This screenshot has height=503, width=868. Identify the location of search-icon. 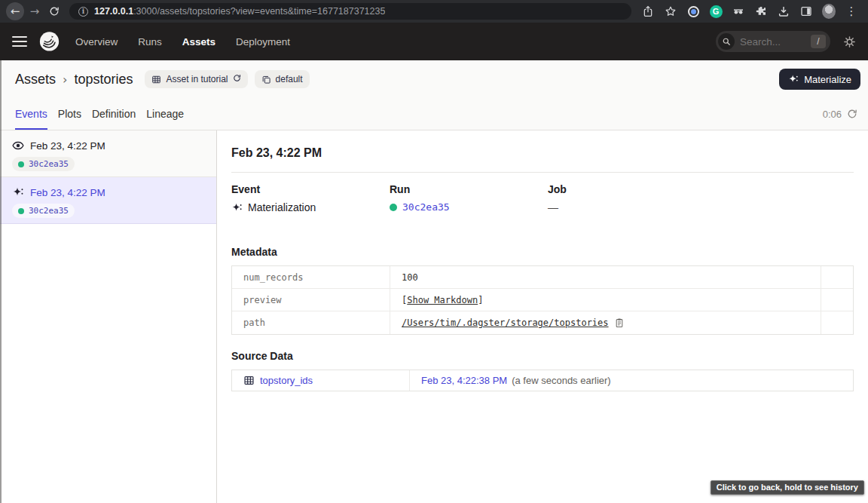
(726, 41).